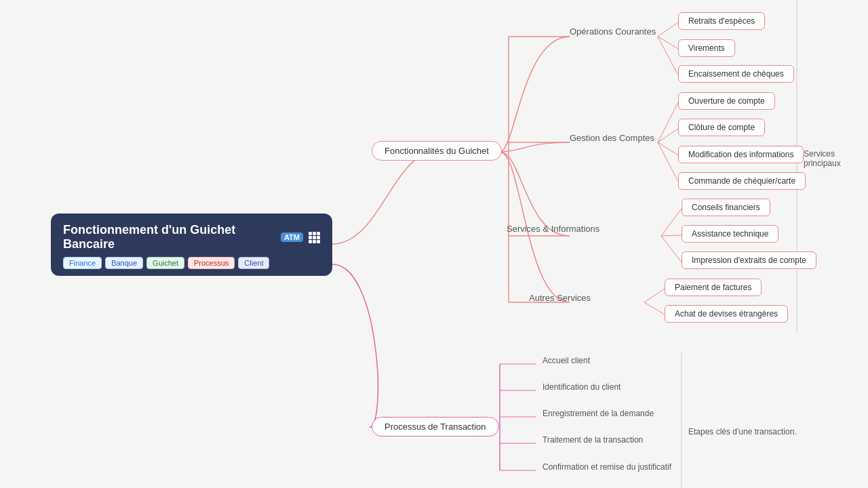 Image resolution: width=868 pixels, height=488 pixels. Describe the element at coordinates (437, 150) in the screenshot. I see `branch-fonctionnalites: Fonctionnalités du Guichet` at that location.